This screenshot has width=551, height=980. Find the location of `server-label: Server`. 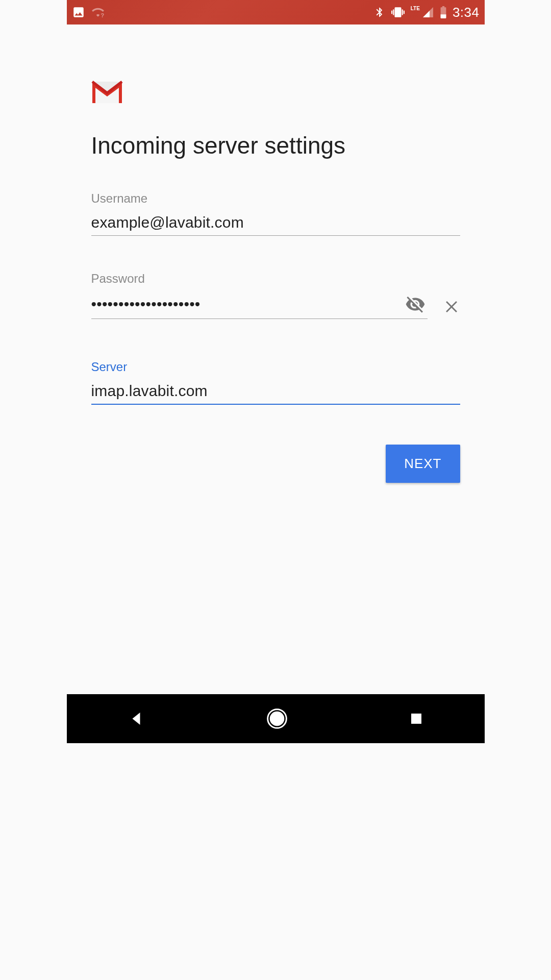

server-label: Server is located at coordinates (276, 367).